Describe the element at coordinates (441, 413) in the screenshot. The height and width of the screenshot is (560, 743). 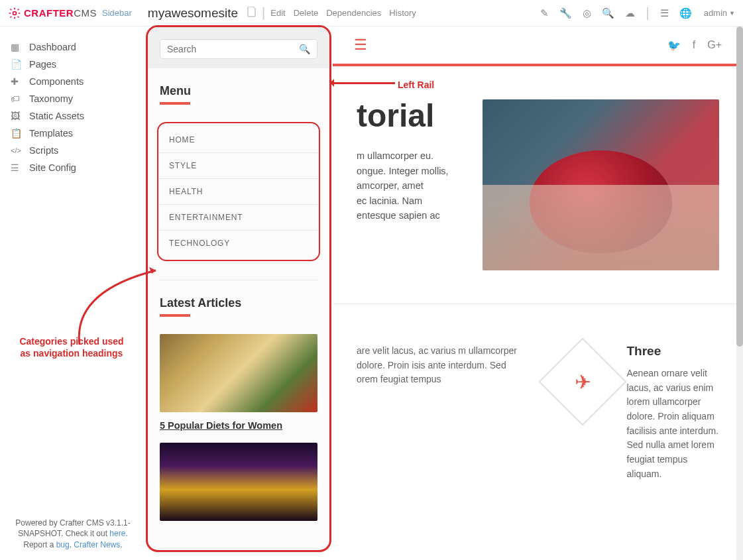
I see `feature-item: are velit lacus, ac varius m ullamcorper…` at that location.